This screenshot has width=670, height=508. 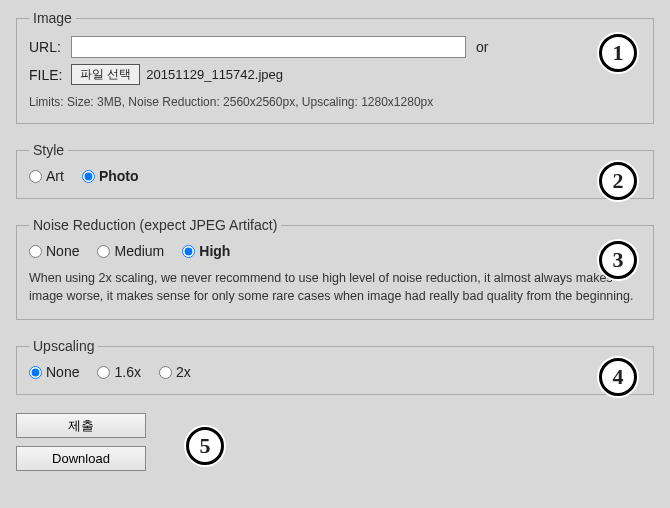 I want to click on noise-description: When using 2x scaling, we never recommen…, so click(x=335, y=287).